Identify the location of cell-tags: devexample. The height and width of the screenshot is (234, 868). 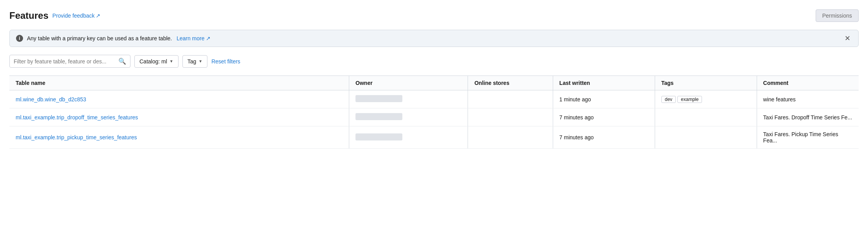
(705, 99).